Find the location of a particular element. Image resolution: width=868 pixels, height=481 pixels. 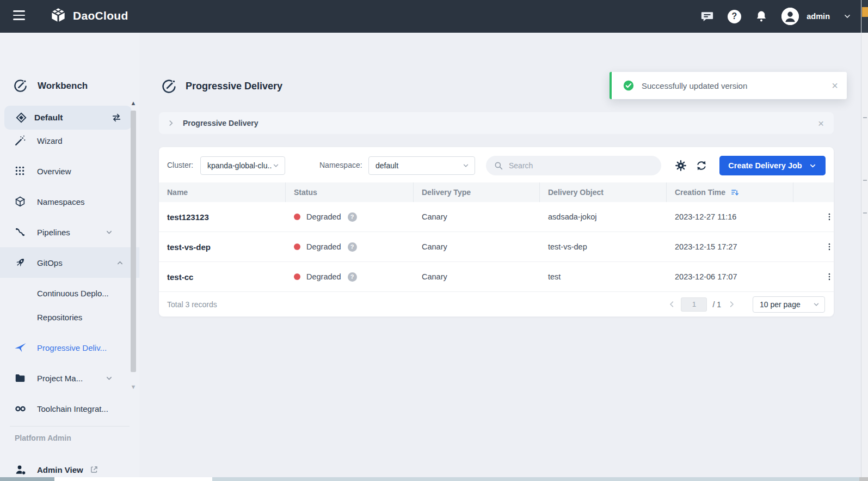

sidebar-item-repositories: Repositories is located at coordinates (64, 317).